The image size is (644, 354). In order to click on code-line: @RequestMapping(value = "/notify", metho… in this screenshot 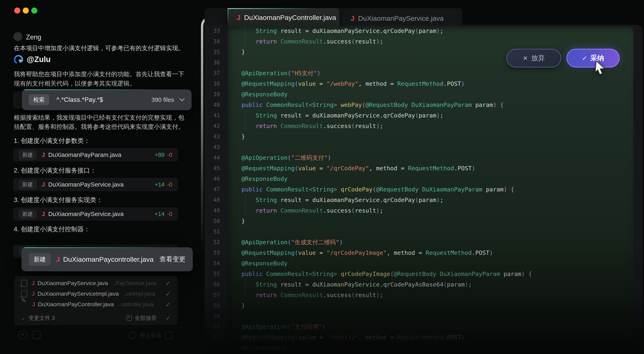, I will do `click(430, 337)`.